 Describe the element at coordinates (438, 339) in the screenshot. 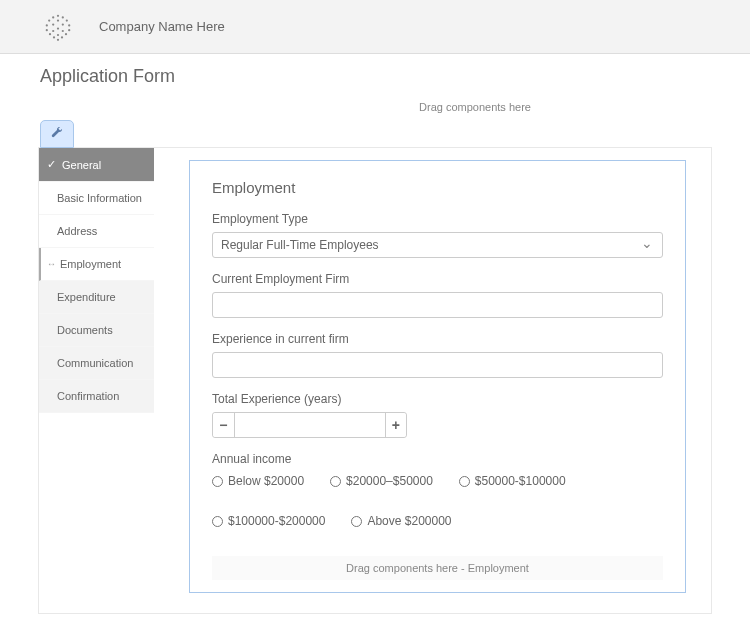

I see `label-experience-current: Experience in current firm` at that location.